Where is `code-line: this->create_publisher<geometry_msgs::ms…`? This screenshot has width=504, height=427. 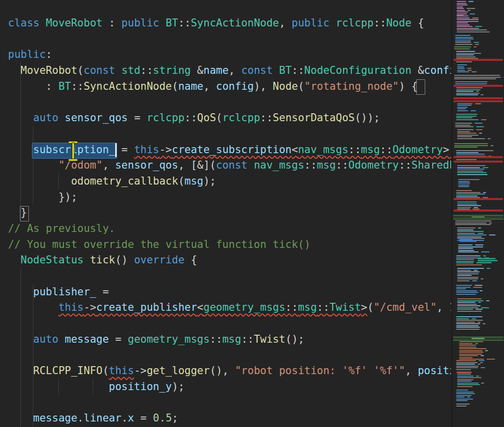
code-line: this->create_publisher<geometry_msgs::ms… is located at coordinates (229, 308).